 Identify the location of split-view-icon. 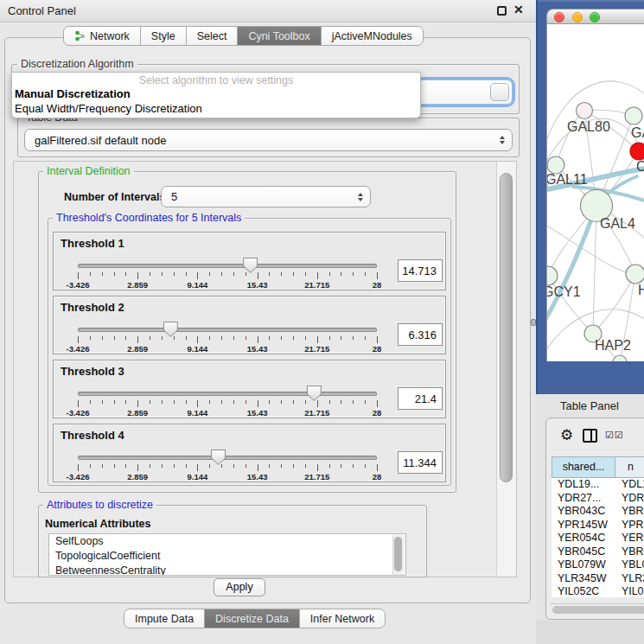
(590, 436).